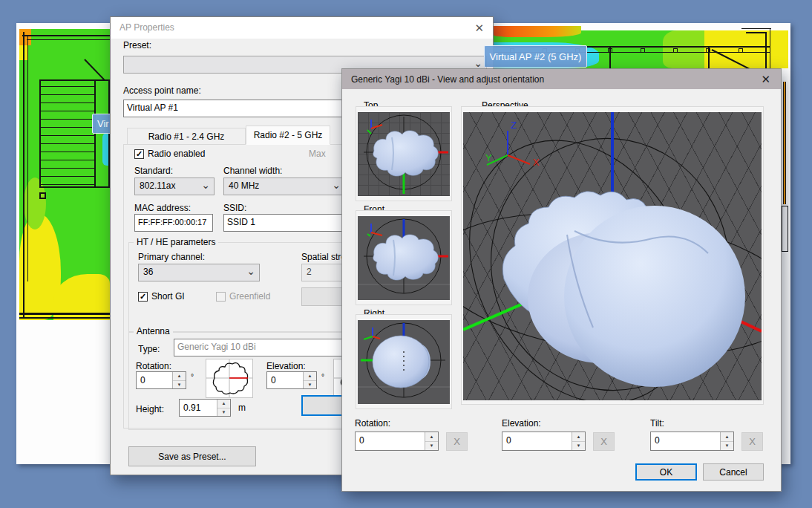 This screenshot has width=812, height=508. Describe the element at coordinates (733, 472) in the screenshot. I see `cancel-button: Cancel` at that location.